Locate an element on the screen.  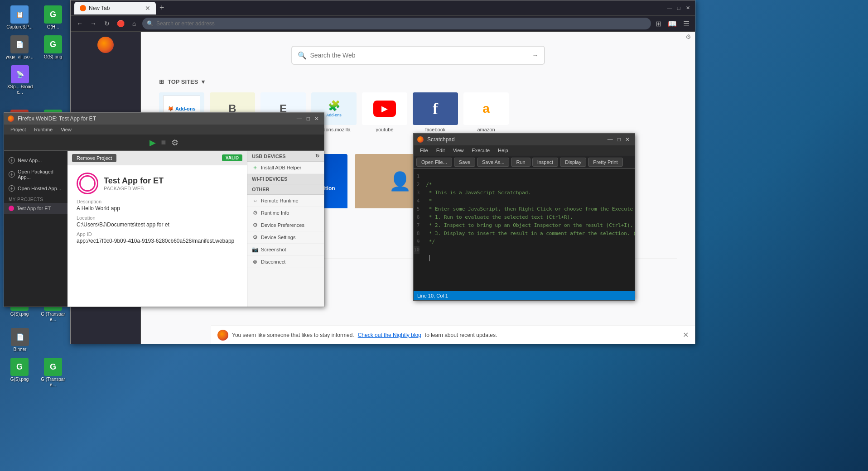
address-bar: 🔍 is located at coordinates (397, 24).